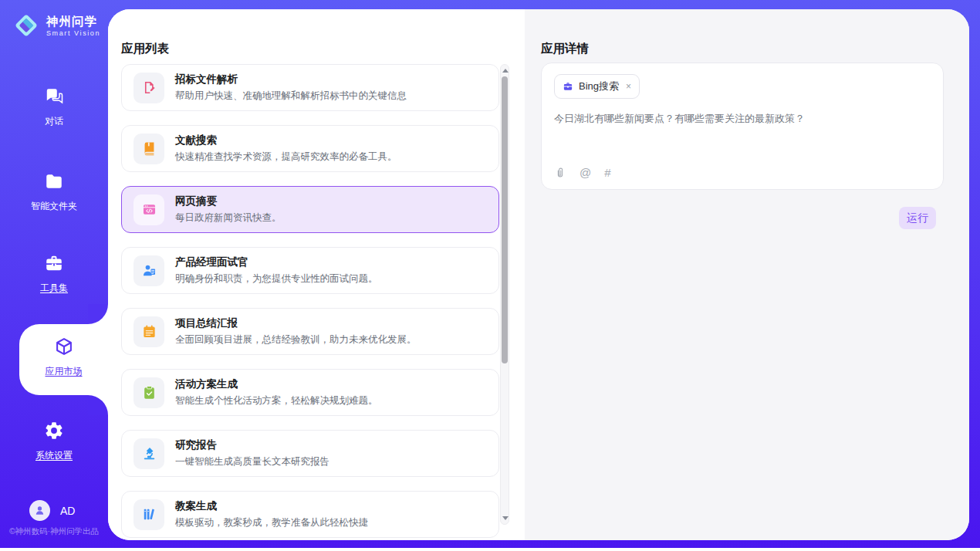 This screenshot has height=551, width=980. What do you see at coordinates (599, 86) in the screenshot?
I see `tool-tag-label: Bing搜索` at bounding box center [599, 86].